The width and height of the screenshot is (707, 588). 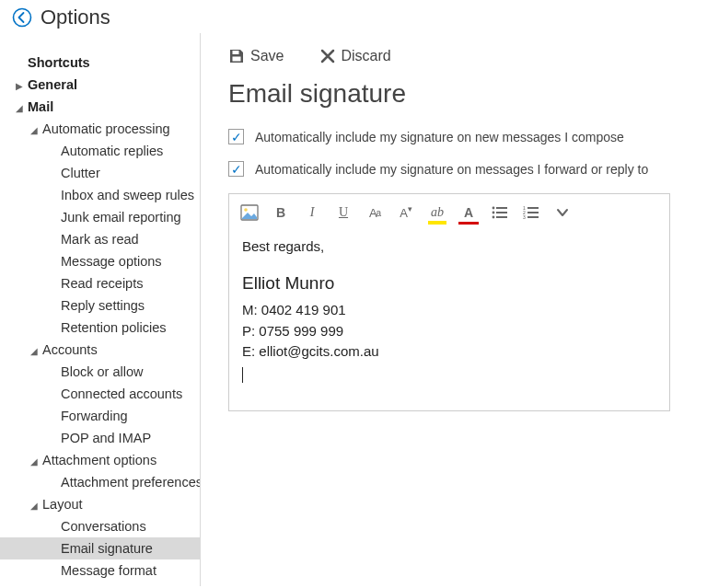 I want to click on more-options-button, so click(x=562, y=213).